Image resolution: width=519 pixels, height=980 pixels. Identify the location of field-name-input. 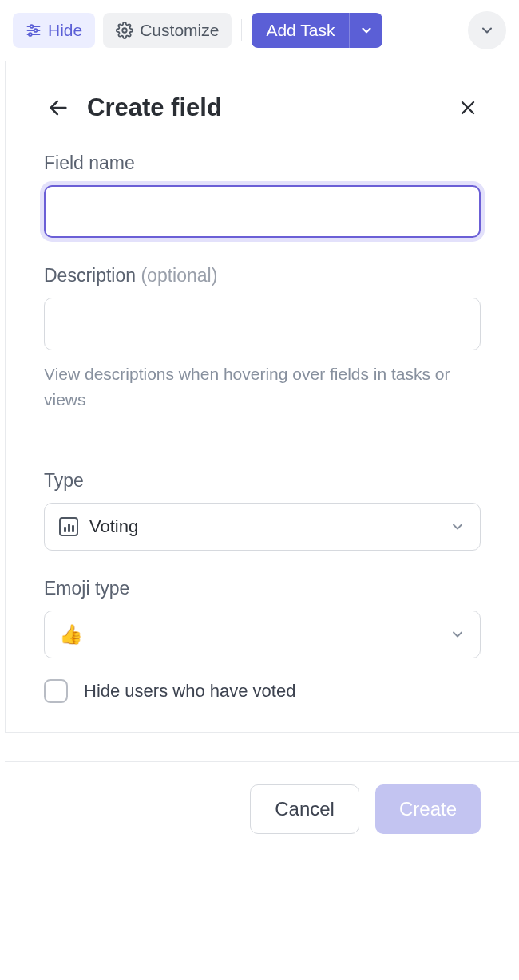
(262, 211).